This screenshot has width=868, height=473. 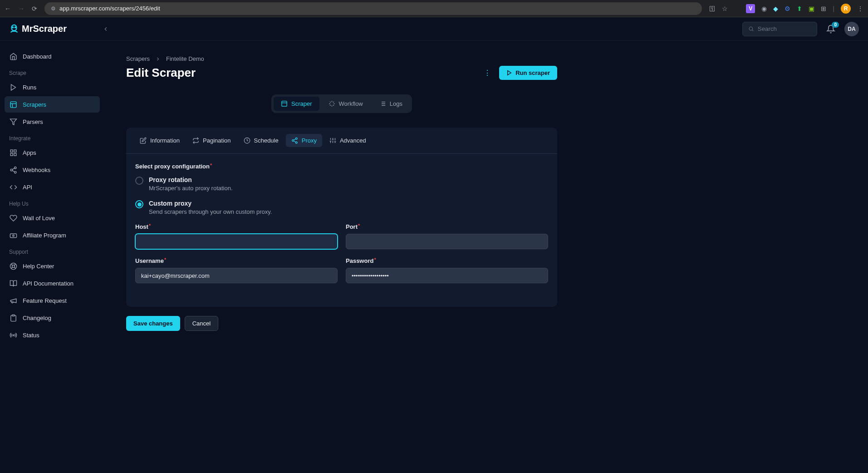 What do you see at coordinates (346, 103) in the screenshot?
I see `tab-workflow: Workflow` at bounding box center [346, 103].